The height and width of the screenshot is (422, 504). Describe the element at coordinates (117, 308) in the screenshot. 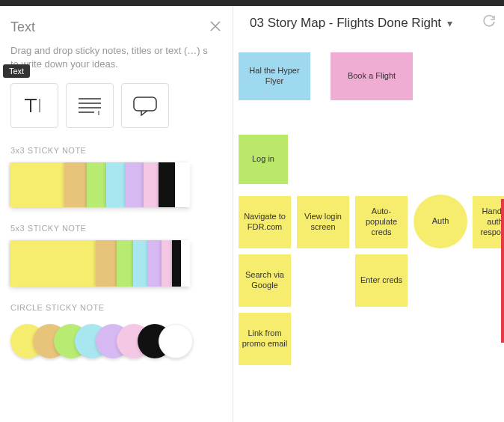

I see `section-circle-label: CIRCLE STICKY NOTE` at that location.